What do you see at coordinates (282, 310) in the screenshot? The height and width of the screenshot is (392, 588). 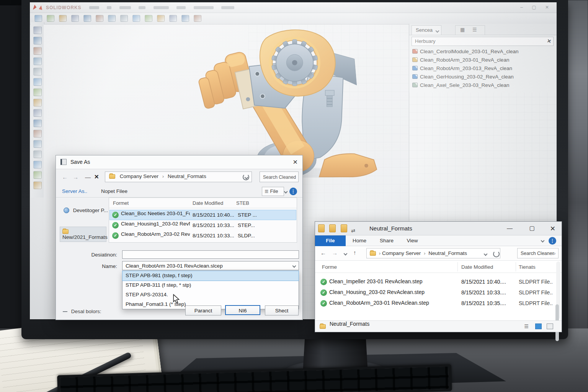 I see `cancel-button: Shect` at bounding box center [282, 310].